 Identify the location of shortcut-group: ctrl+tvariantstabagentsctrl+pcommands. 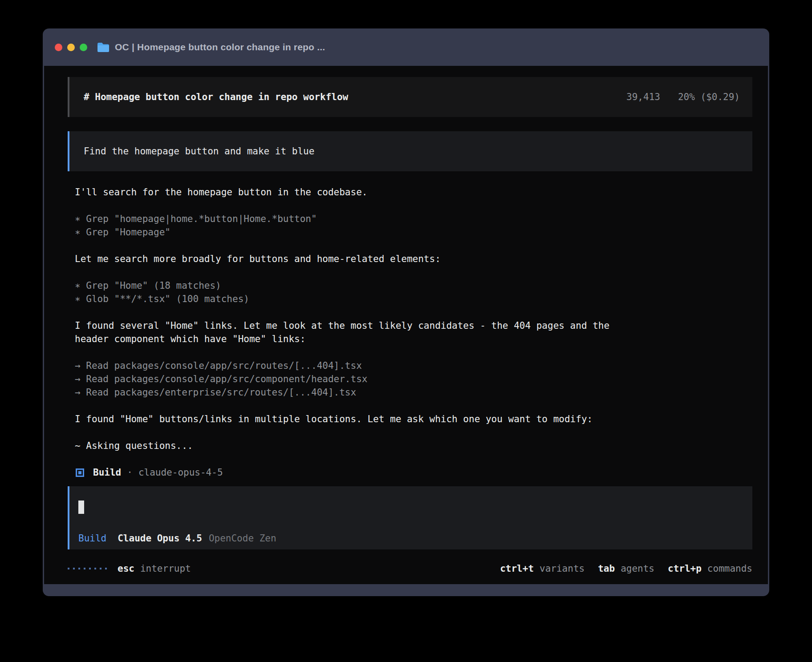
(626, 569).